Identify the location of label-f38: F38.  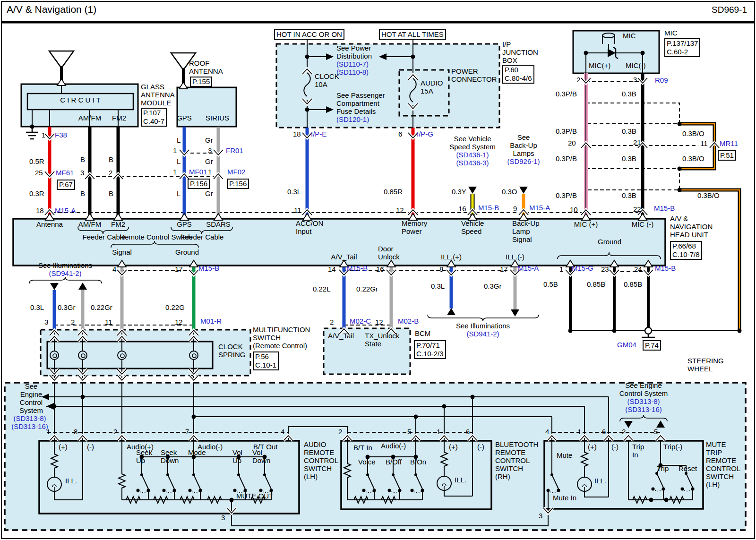
(61, 135).